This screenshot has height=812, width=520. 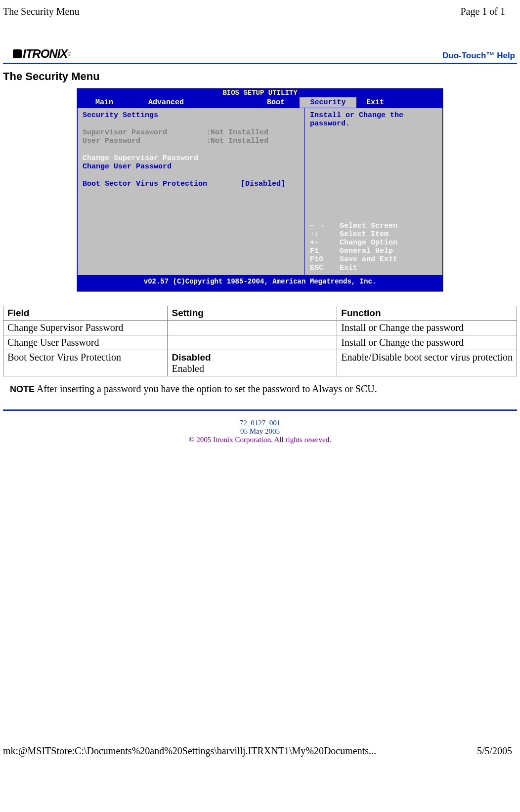 What do you see at coordinates (260, 328) in the screenshot?
I see `table-row: Change Supervisor Password Install or Ch…` at bounding box center [260, 328].